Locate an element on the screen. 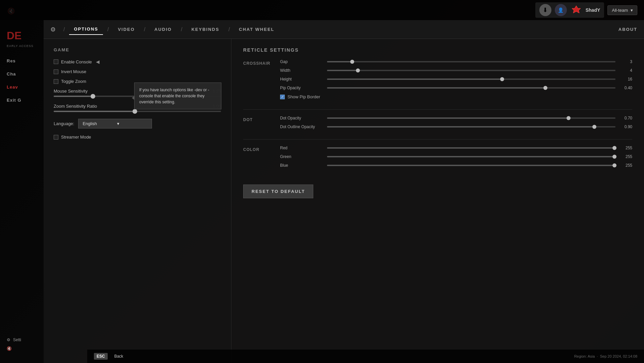 The height and width of the screenshot is (363, 644). pip-opacity-track is located at coordinates (471, 88).